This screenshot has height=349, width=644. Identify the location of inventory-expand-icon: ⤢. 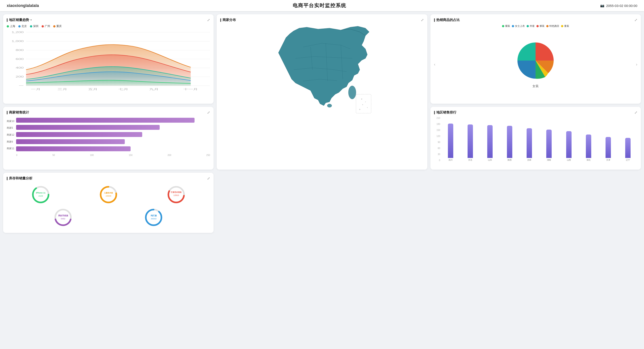
(208, 178).